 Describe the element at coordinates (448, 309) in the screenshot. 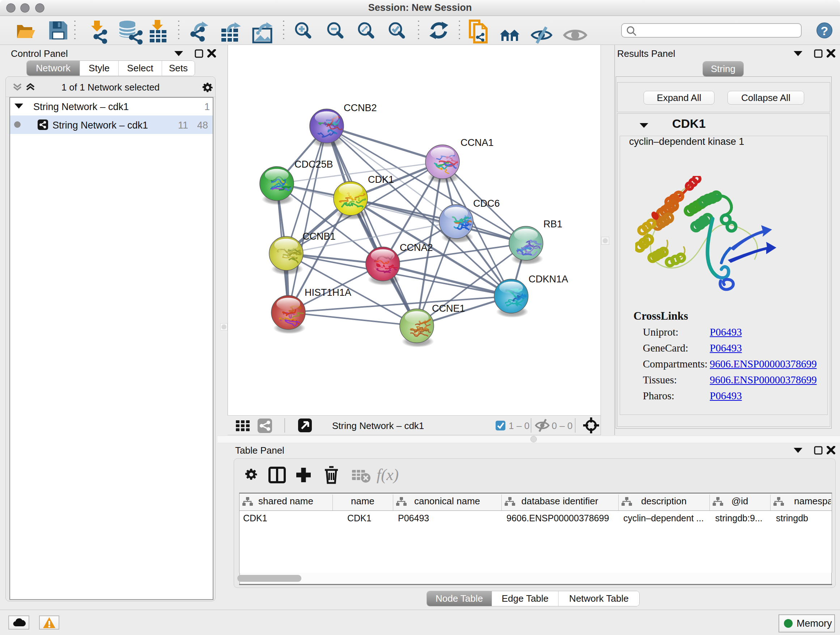

I see `svg-text: CCNE1` at that location.